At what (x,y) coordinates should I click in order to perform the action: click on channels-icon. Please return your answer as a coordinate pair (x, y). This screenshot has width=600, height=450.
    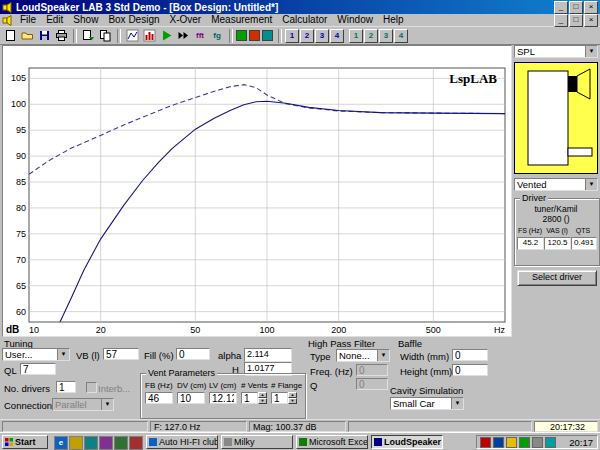
    Looking at the image, I should click on (136, 443).